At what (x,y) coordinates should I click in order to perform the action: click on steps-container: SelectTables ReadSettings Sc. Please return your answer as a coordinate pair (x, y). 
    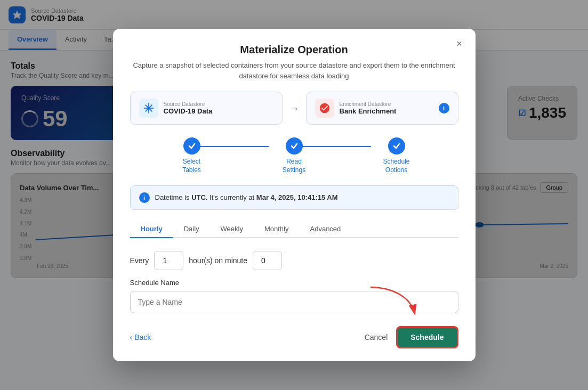
    Looking at the image, I should click on (294, 156).